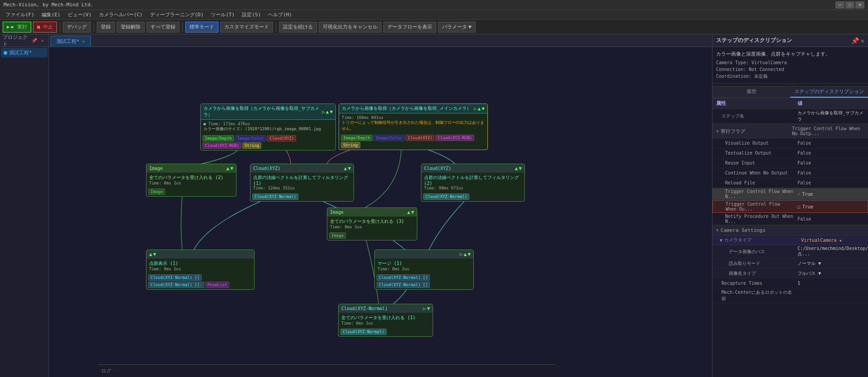 The image size is (868, 377). I want to click on params-button: パラメータ ▼, so click(457, 27).